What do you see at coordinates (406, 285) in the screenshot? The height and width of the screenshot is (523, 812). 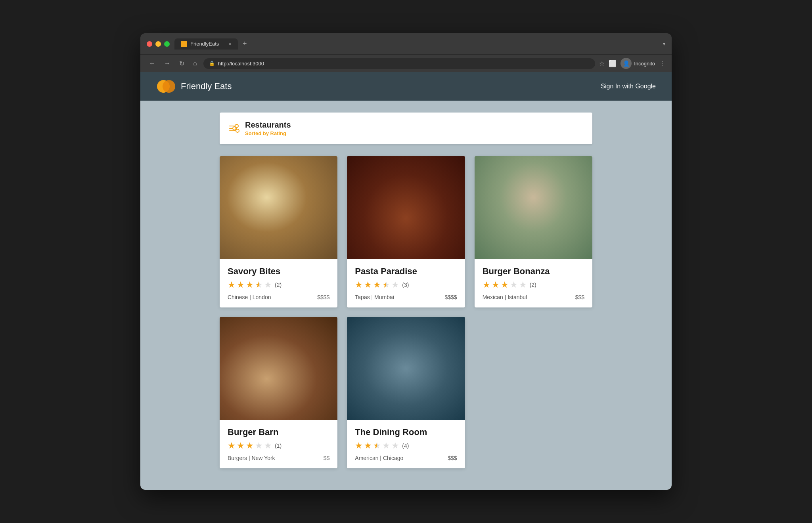 I see `card-stars: ★★★★★ (3)` at bounding box center [406, 285].